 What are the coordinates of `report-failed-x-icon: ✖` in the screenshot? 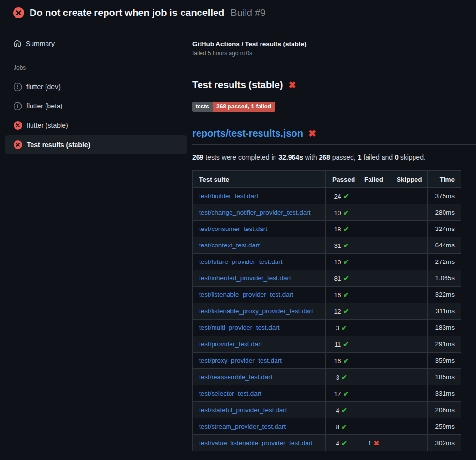 It's located at (312, 134).